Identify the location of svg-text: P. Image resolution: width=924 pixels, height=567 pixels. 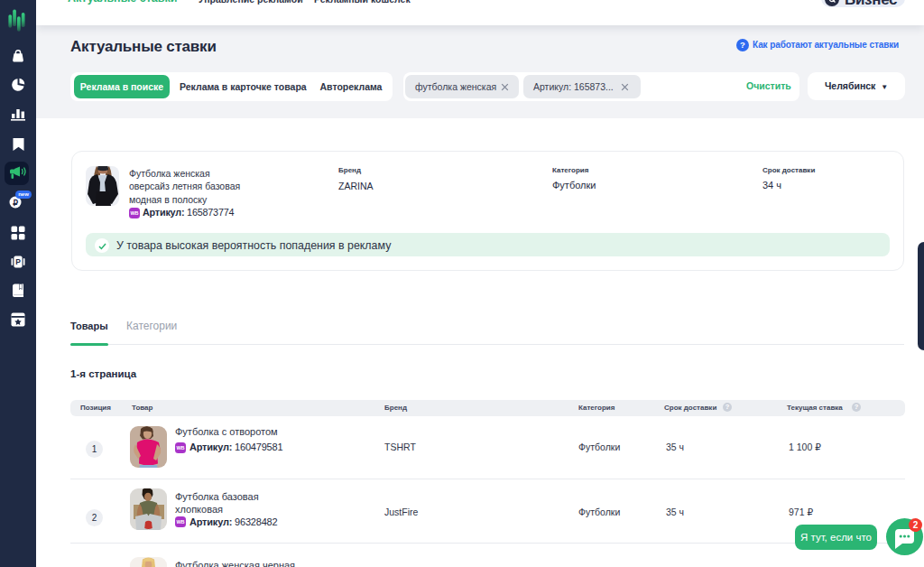
(18, 262).